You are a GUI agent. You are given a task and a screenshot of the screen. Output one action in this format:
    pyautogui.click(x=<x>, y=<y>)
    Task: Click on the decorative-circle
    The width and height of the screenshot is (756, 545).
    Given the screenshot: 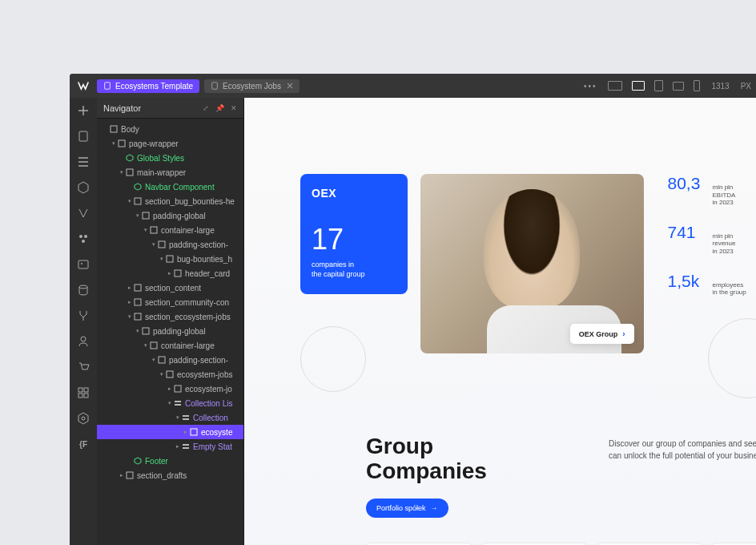 What is the action you would take?
    pyautogui.click(x=333, y=359)
    